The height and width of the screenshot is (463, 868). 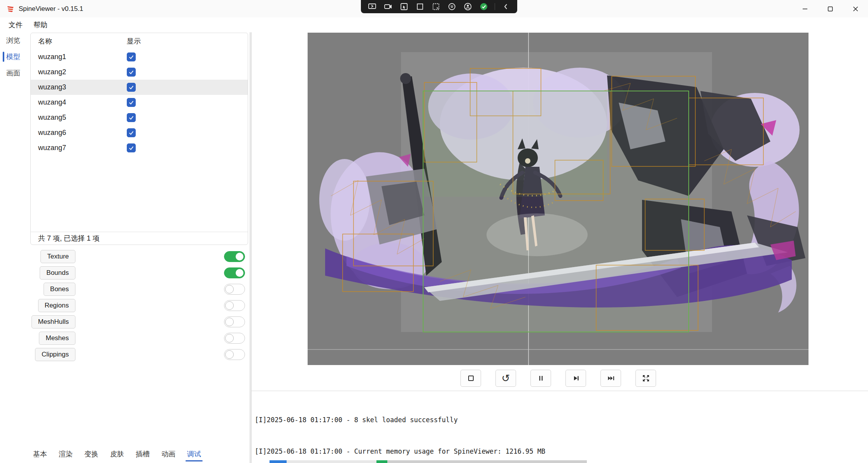 I want to click on stop-icon, so click(x=471, y=378).